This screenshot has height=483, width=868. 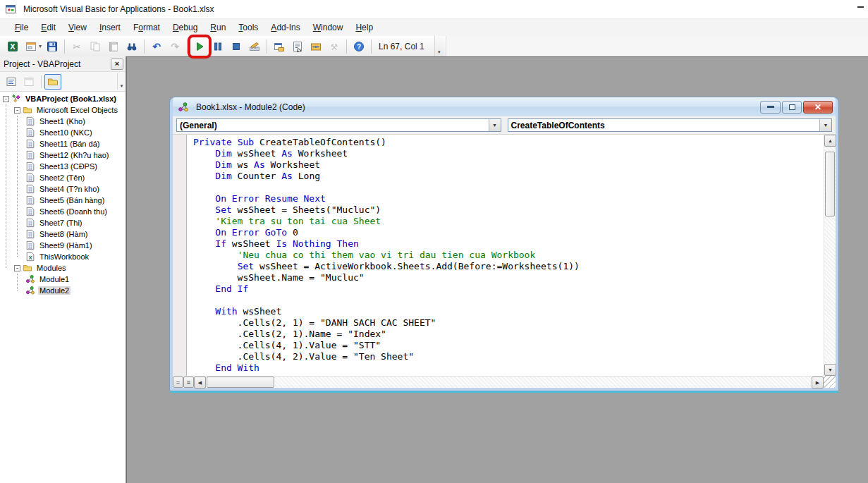 What do you see at coordinates (121, 82) in the screenshot?
I see `panel-overflow-chevron-icon: ▾` at bounding box center [121, 82].